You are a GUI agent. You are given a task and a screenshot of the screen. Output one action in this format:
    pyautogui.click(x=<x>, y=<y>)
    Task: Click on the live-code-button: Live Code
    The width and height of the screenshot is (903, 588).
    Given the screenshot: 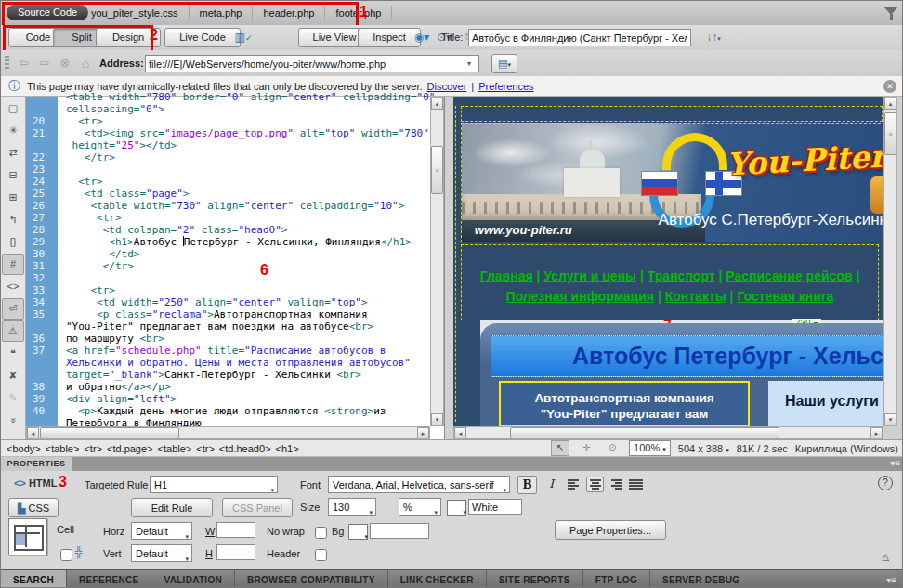 What is the action you would take?
    pyautogui.click(x=203, y=37)
    